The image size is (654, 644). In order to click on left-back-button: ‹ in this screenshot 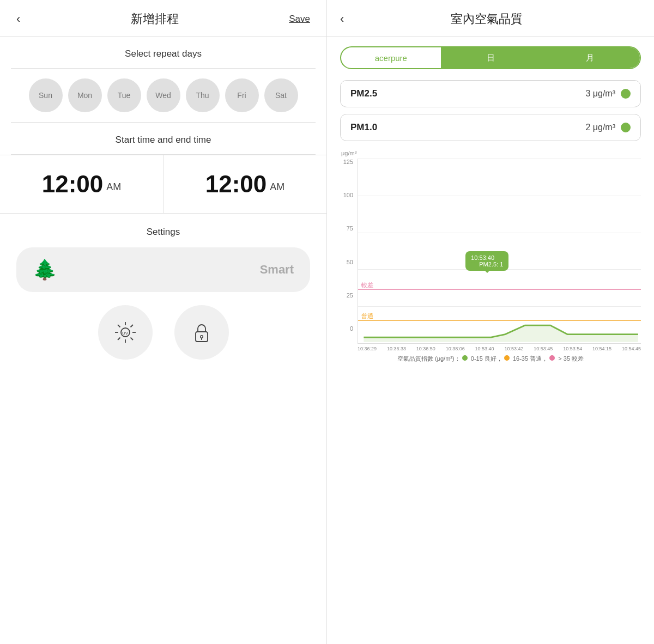, I will do `click(19, 19)`.